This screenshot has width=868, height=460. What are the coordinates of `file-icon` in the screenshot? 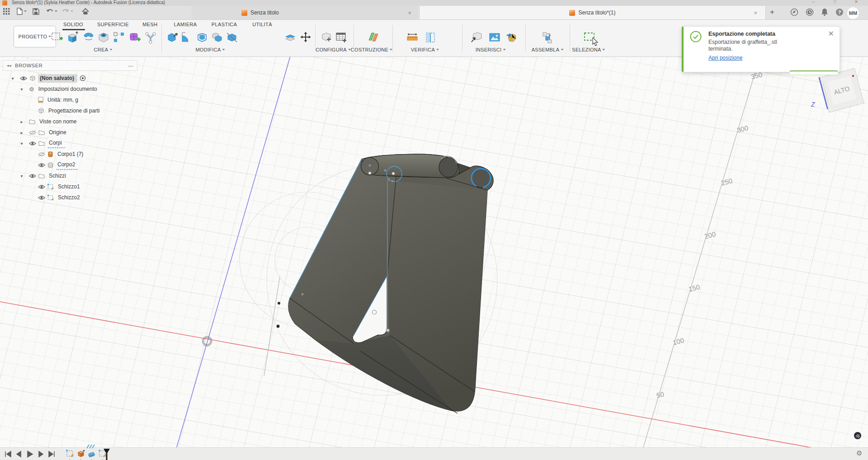 It's located at (22, 11).